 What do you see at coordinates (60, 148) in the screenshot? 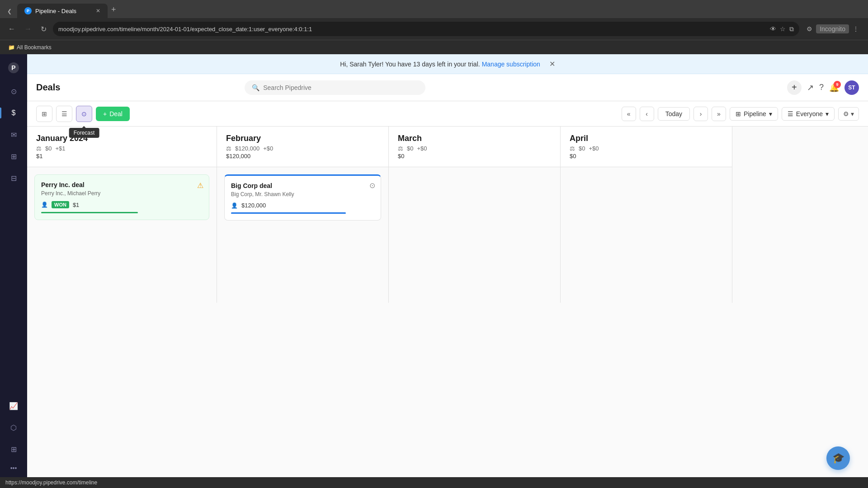
I see `january-delta: +$1` at bounding box center [60, 148].